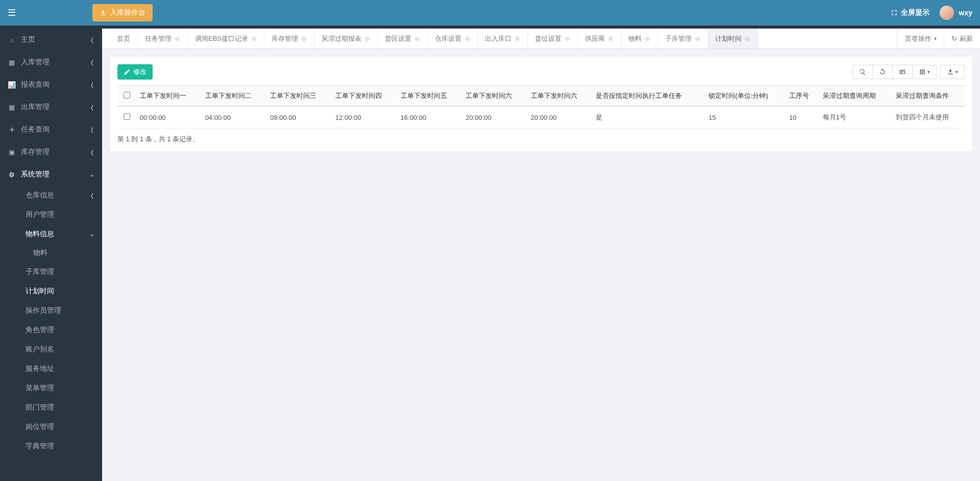 The width and height of the screenshot is (980, 481). What do you see at coordinates (51, 388) in the screenshot?
I see `sidebar-sub-menu-mgmt: 菜单管理` at bounding box center [51, 388].